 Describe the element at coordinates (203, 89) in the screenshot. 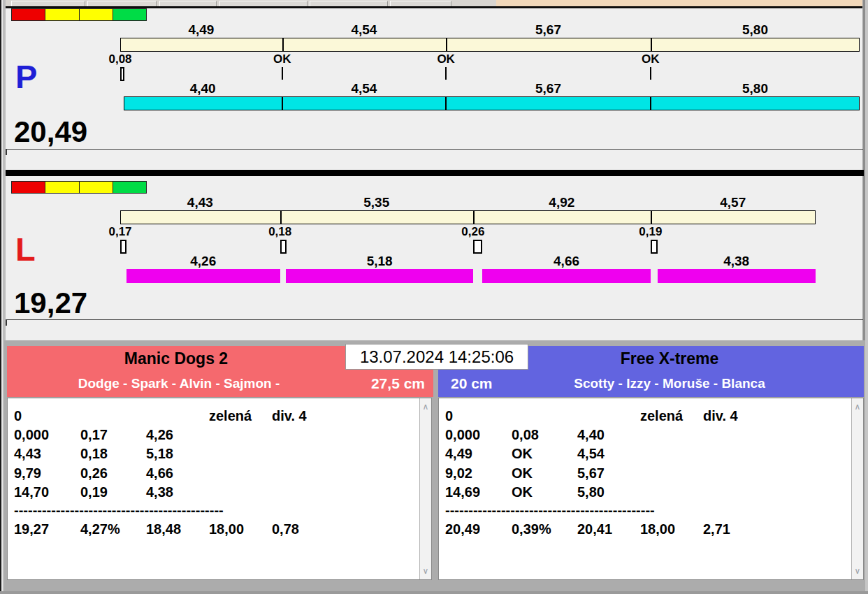

I see `run-time-label: 4,40` at that location.